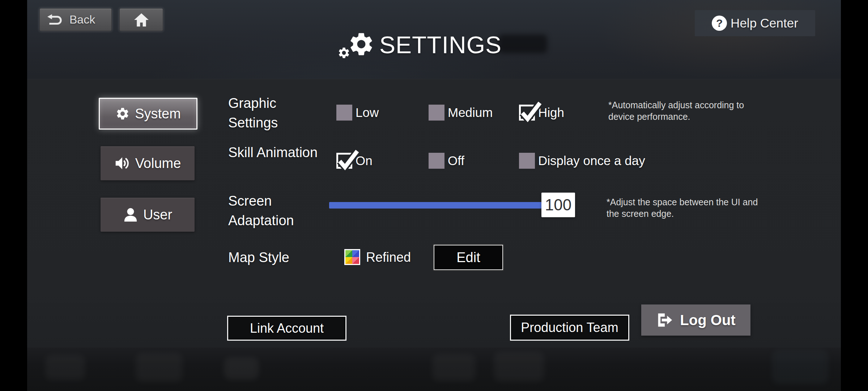 Image resolution: width=868 pixels, height=391 pixels. Describe the element at coordinates (592, 161) in the screenshot. I see `option-label: Display once a day` at that location.